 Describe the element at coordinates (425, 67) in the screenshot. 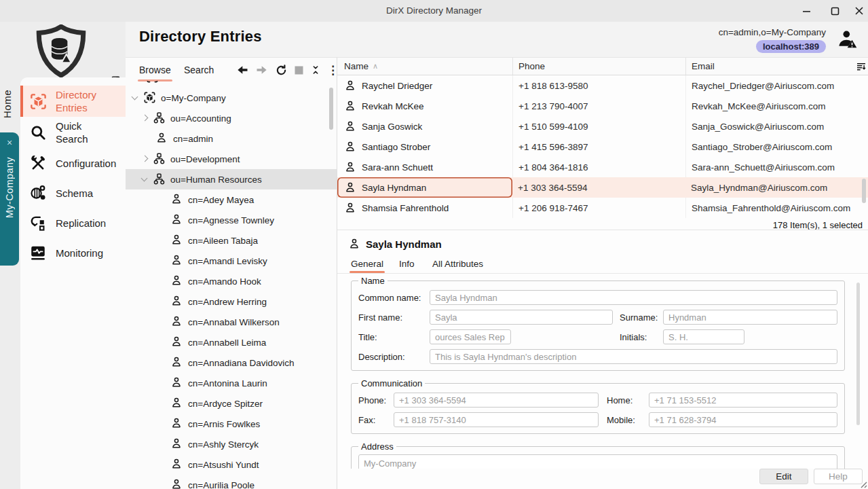

I see `column-header-name: Name ∧` at that location.